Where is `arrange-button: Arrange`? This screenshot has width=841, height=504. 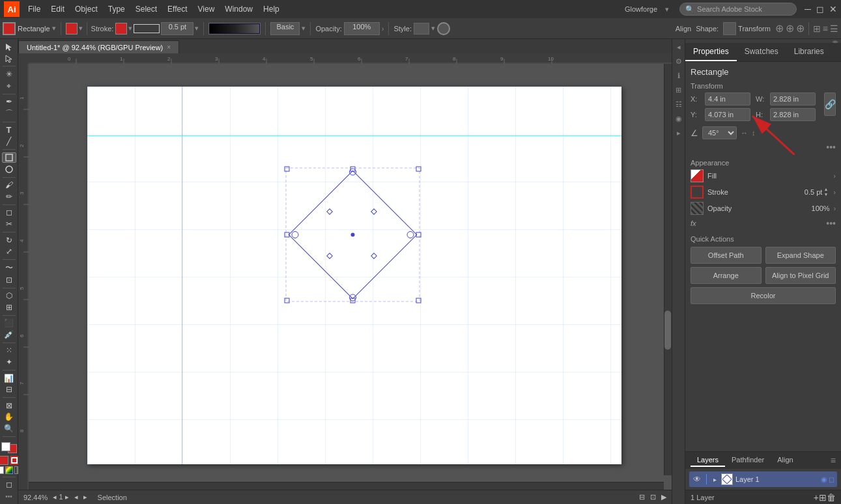 arrange-button: Arrange is located at coordinates (726, 275).